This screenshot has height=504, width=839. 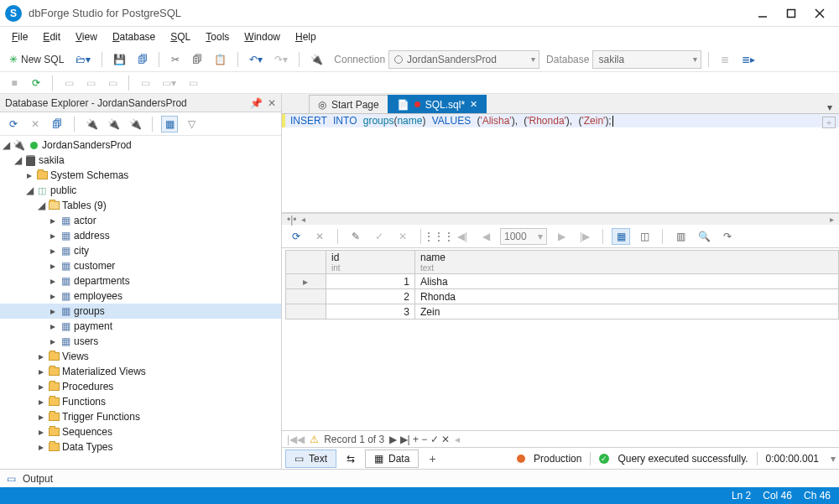 What do you see at coordinates (272, 103) in the screenshot?
I see `explorer-close-button: ✕` at bounding box center [272, 103].